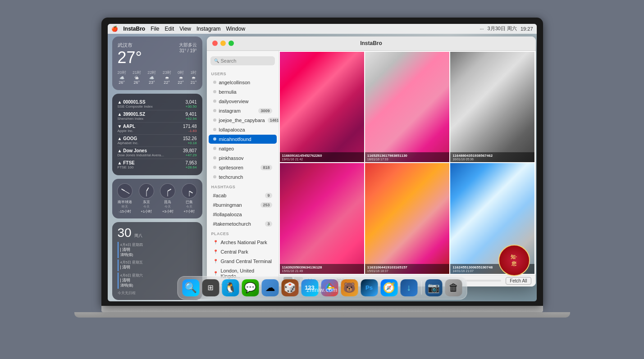 The width and height of the screenshot is (644, 359). I want to click on menubar-date: 3月30日 周六, so click(502, 29).